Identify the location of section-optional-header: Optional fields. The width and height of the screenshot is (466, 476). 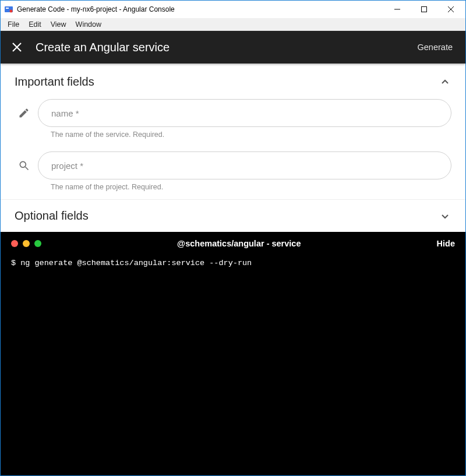
(233, 216).